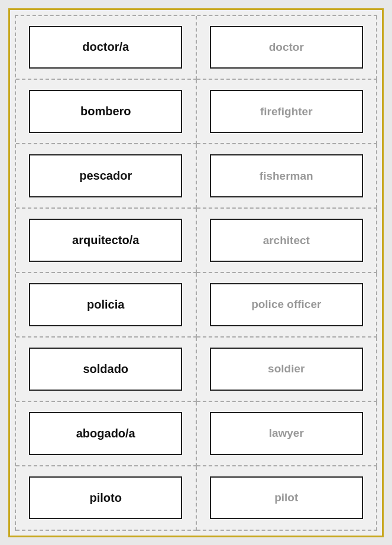 The height and width of the screenshot is (545, 392). I want to click on spanish-word-5: soldado, so click(105, 369).